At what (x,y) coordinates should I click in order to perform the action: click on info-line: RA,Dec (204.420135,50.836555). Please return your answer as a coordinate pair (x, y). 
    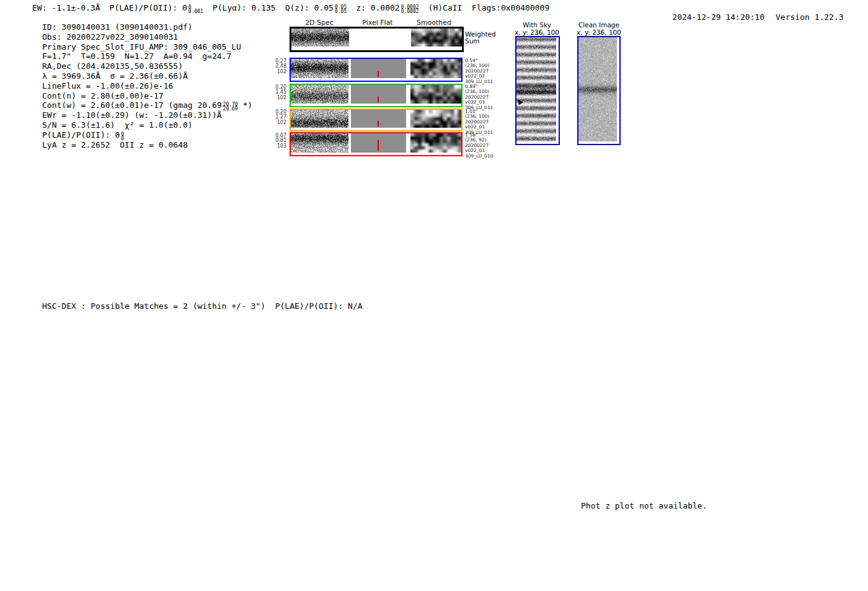
    Looking at the image, I should click on (148, 66).